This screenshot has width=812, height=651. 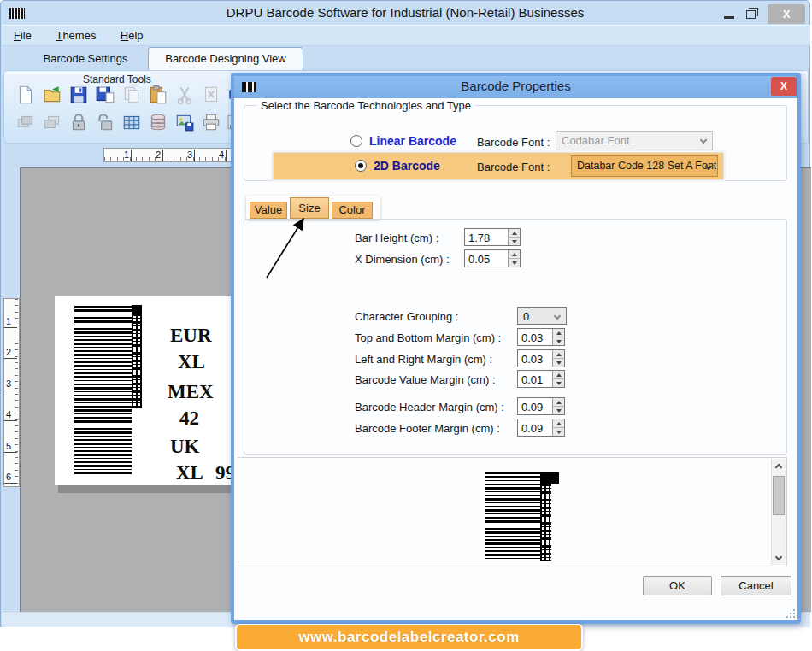 I want to click on field-label: Top and Bottom Margin (cm) :, so click(x=427, y=338).